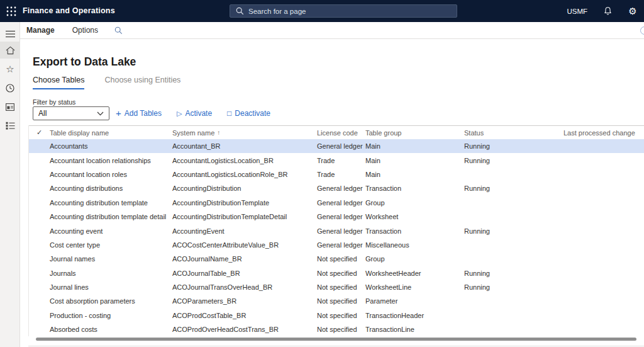 Image resolution: width=644 pixels, height=347 pixels. I want to click on cell-table-display-name: Journal names, so click(111, 259).